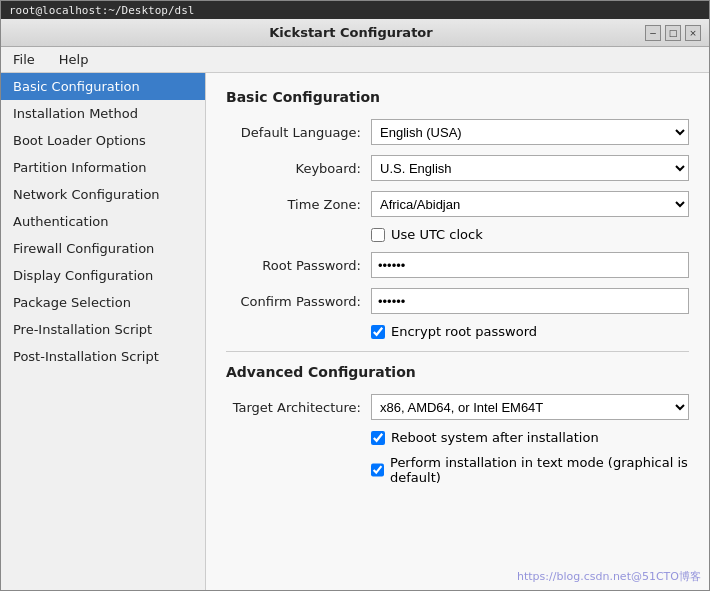 The image size is (710, 591). I want to click on arch-select: x86, AMD64, or Intel EM64T, so click(530, 407).